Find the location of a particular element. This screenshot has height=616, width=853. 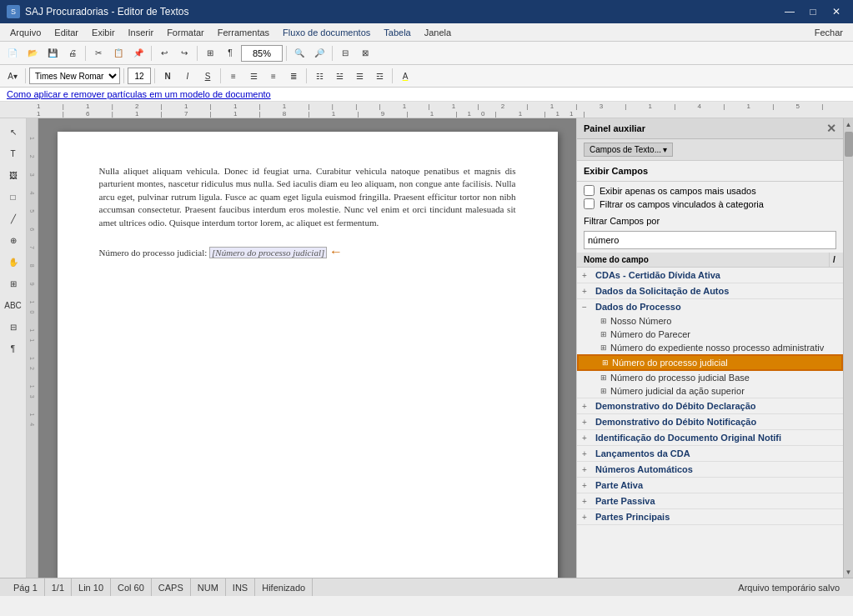

extra-btn1: ⊟ is located at coordinates (345, 53).